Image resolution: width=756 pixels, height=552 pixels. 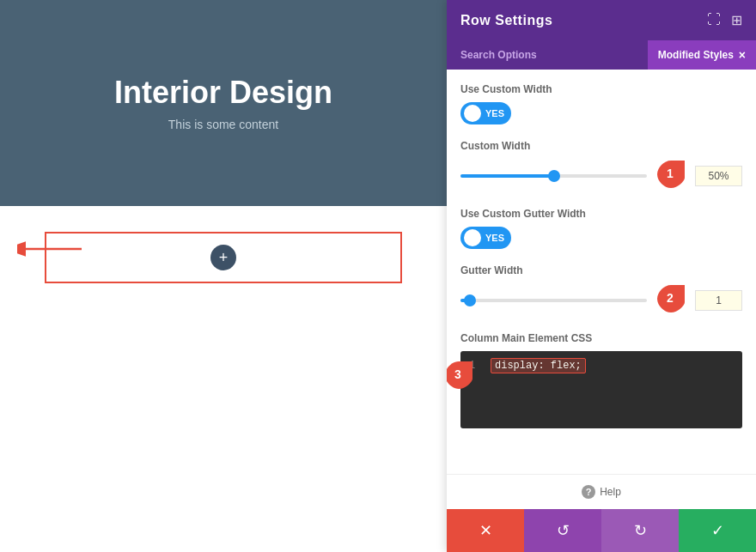 I want to click on cancel-button: ✕, so click(x=485, y=531).